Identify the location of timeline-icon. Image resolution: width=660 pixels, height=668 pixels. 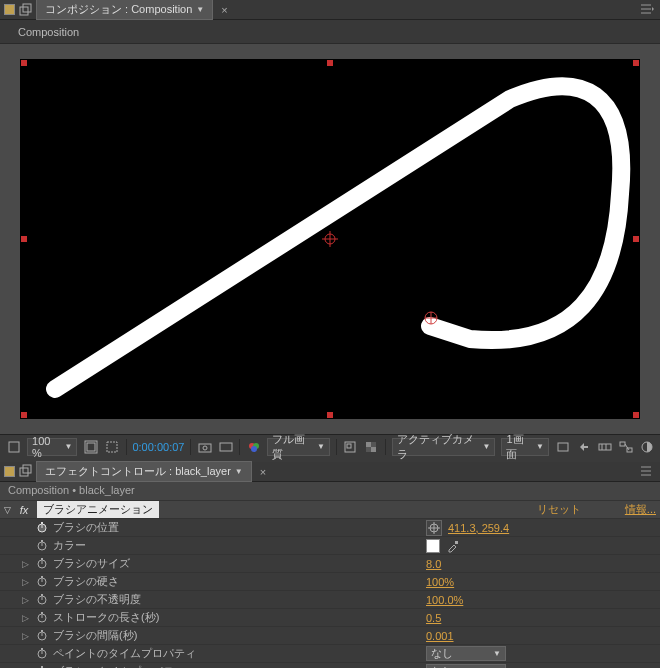
(604, 447).